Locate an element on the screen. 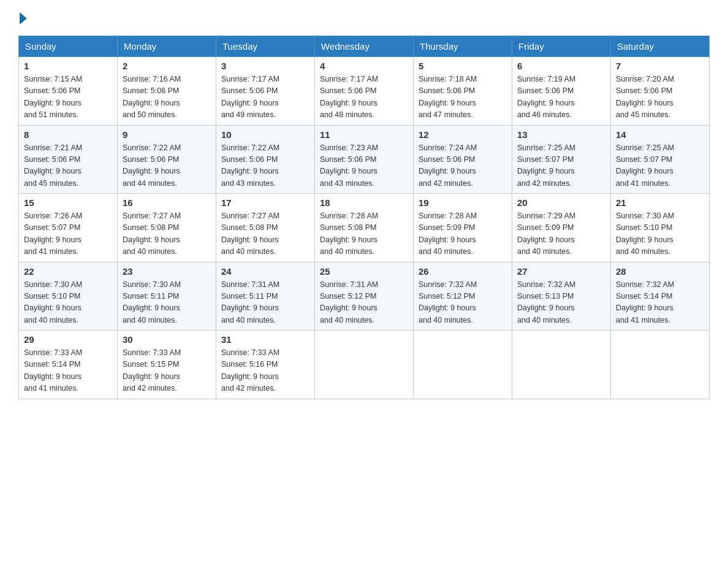  day-info: Sunrise: 7:32 AMSunset: 5:14 PMDaylight:… is located at coordinates (660, 303).